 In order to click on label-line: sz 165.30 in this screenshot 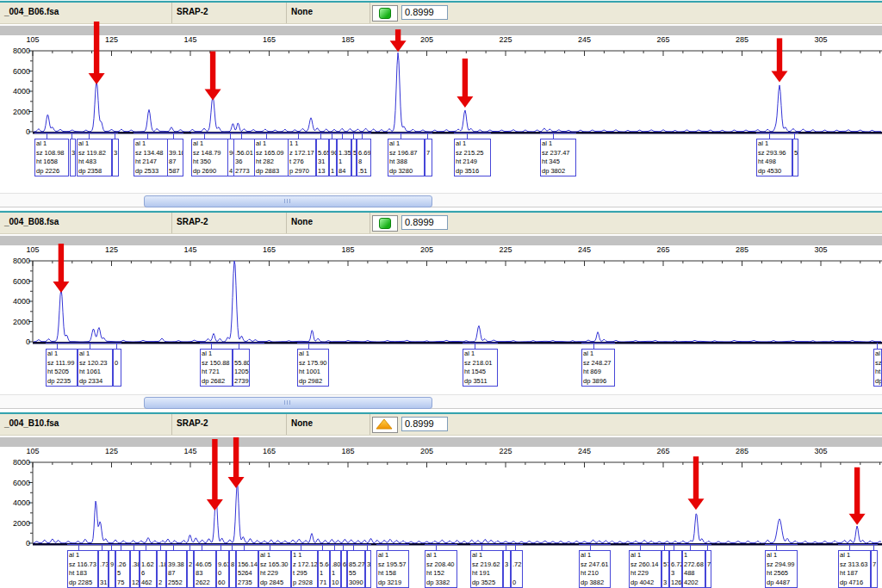, I will do `click(276, 565)`.